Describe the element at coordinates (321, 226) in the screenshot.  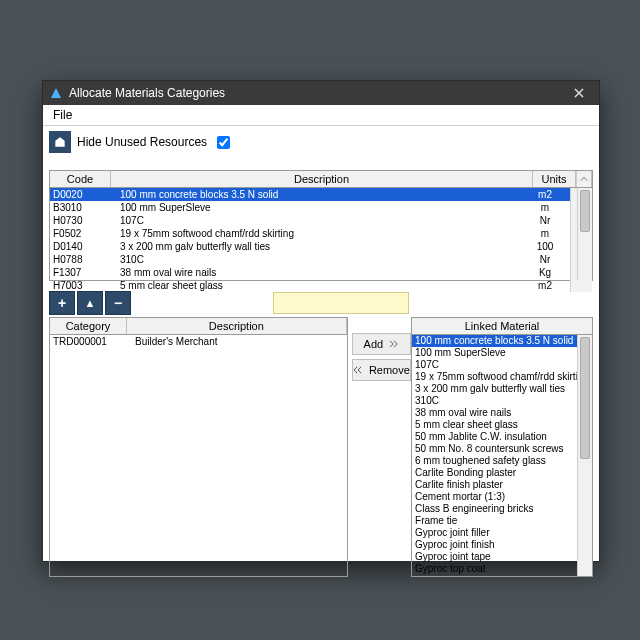
I see `resource-grid: Code Description Units D0020100 mm concr…` at that location.